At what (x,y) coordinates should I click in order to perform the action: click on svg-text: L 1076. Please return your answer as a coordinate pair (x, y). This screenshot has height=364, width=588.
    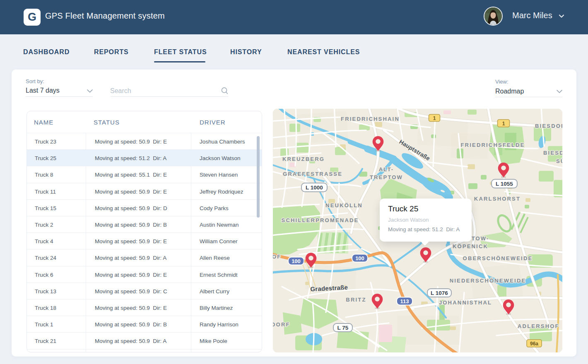
    Looking at the image, I should click on (439, 293).